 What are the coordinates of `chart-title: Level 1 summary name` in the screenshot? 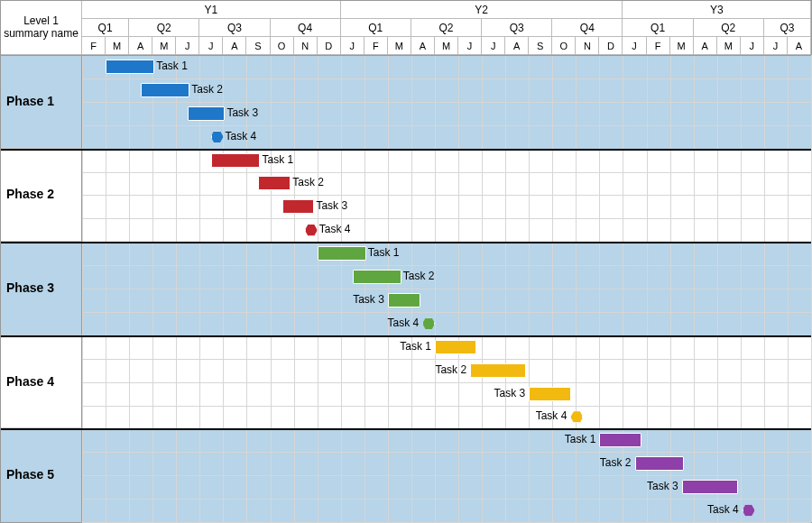 It's located at (42, 27).